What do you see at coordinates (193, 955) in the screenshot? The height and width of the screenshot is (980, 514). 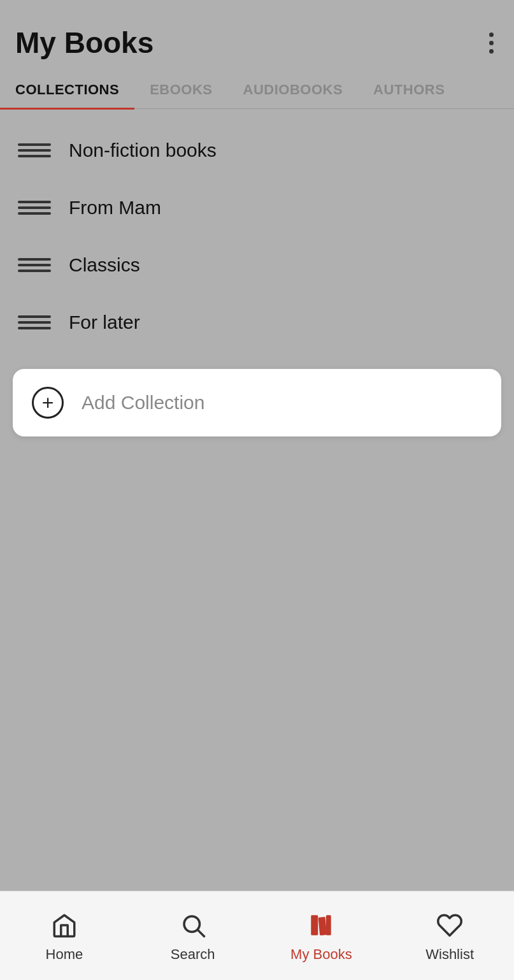 I see `nav-search-label: Search` at bounding box center [193, 955].